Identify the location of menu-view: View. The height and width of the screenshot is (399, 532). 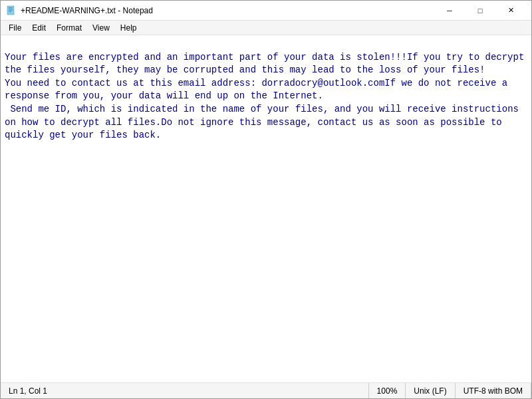
(101, 28).